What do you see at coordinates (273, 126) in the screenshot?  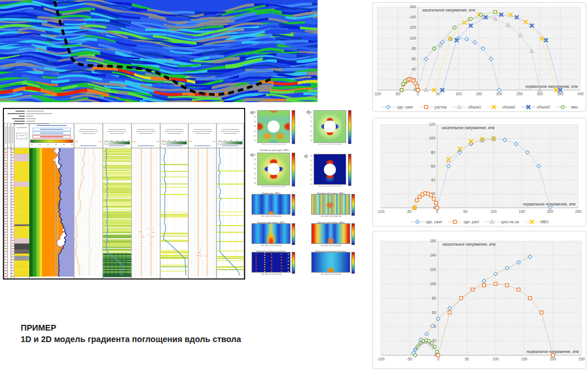 I see `stress-map-a` at bounding box center [273, 126].